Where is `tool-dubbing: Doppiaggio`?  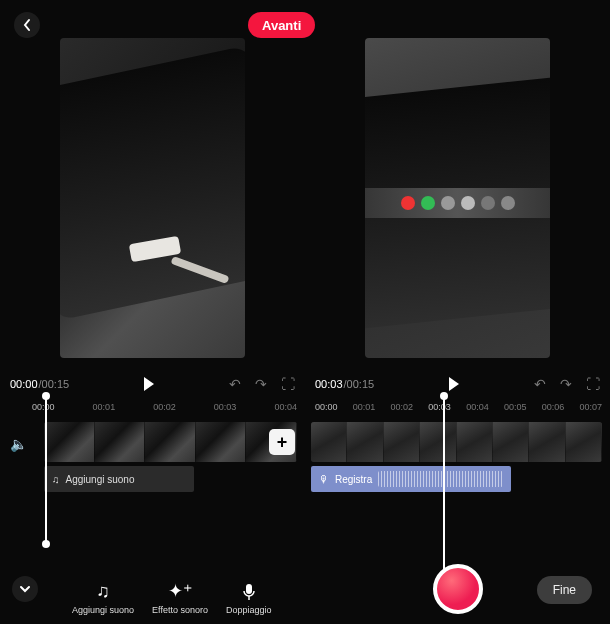
tool-dubbing: Doppiaggio is located at coordinates (249, 599).